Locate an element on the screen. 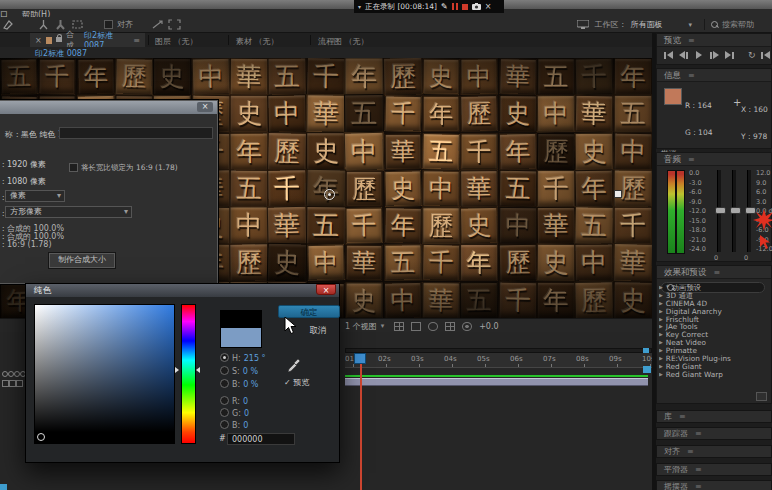 This screenshot has width=772, height=490. collapsed-panel-1: 库≡ is located at coordinates (714, 416).